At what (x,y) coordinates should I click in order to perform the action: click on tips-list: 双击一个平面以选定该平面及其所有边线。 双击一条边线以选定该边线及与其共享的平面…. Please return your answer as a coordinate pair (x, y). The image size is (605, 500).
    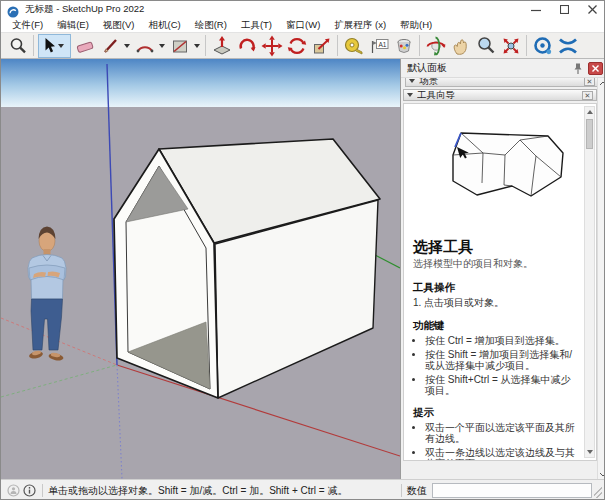
    Looking at the image, I should click on (495, 442).